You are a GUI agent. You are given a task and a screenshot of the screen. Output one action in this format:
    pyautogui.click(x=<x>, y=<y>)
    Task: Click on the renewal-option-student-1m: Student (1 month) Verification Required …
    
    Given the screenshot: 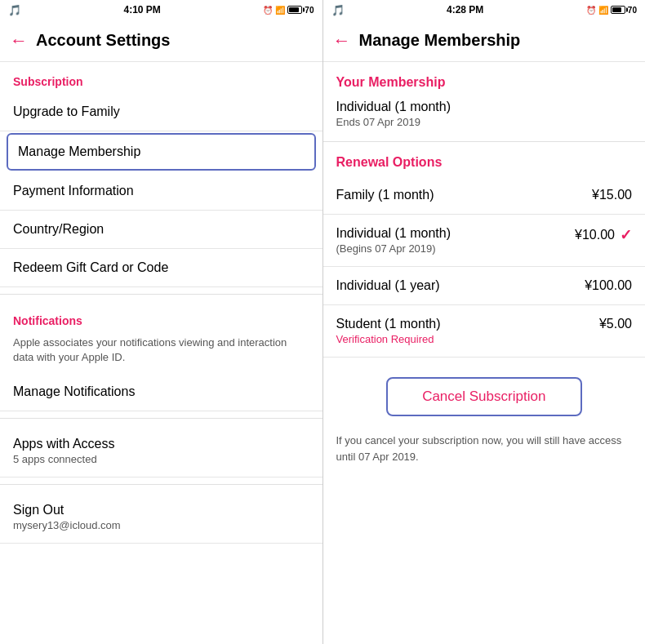 What is the action you would take?
    pyautogui.click(x=485, y=331)
    